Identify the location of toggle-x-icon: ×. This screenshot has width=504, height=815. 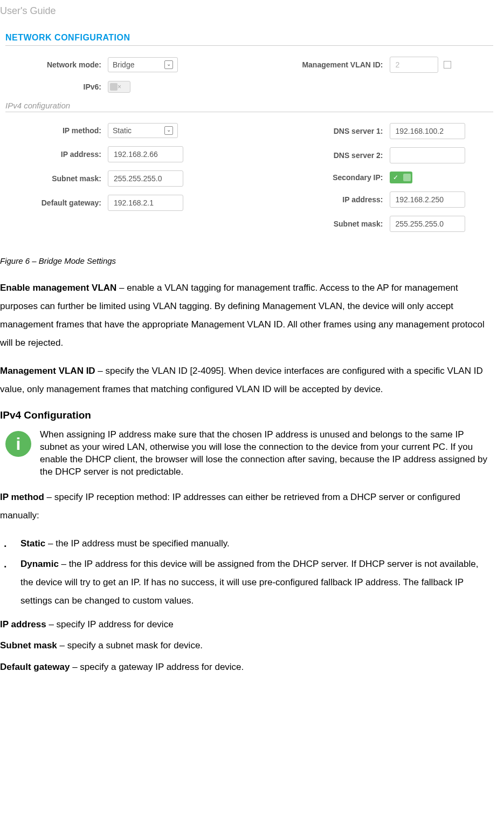
(120, 87).